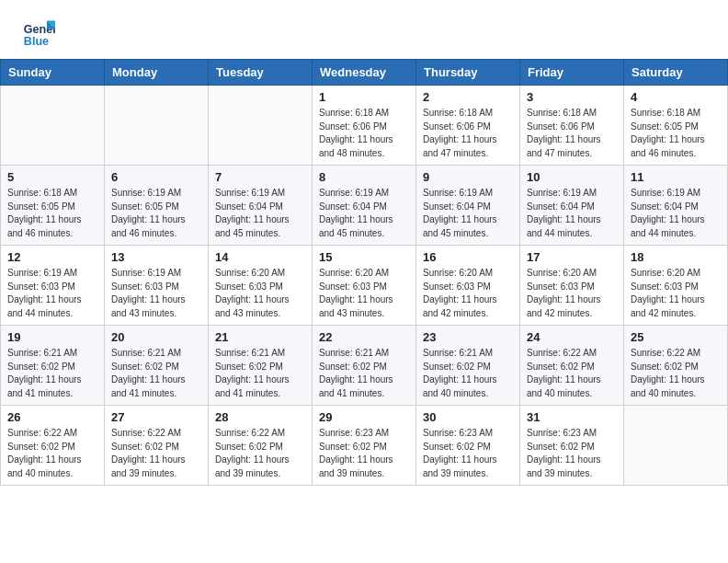  I want to click on calendar-day-cell: 22Sunrise: 6:21 AM Sunset: 6:02 PM Dayli…, so click(364, 366).